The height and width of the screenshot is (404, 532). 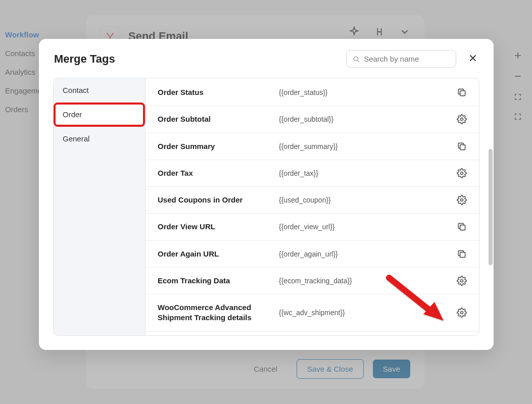 I want to click on category-sidebar: Contact Order General, so click(x=100, y=207).